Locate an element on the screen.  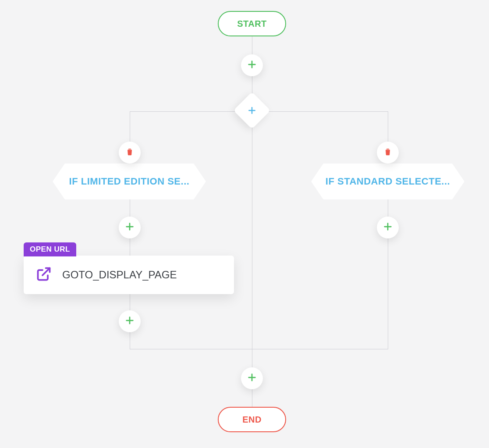
action-node-open-url: OPEN URL GOTO_DISPLAY_PAGE is located at coordinates (129, 275).